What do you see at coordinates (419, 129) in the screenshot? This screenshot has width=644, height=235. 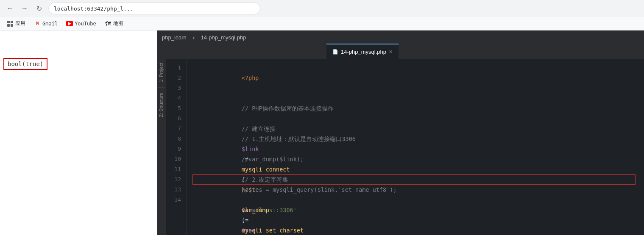 I see `code-line-7: $link = mysqli_connect ( host: 'localhos…` at bounding box center [419, 129].